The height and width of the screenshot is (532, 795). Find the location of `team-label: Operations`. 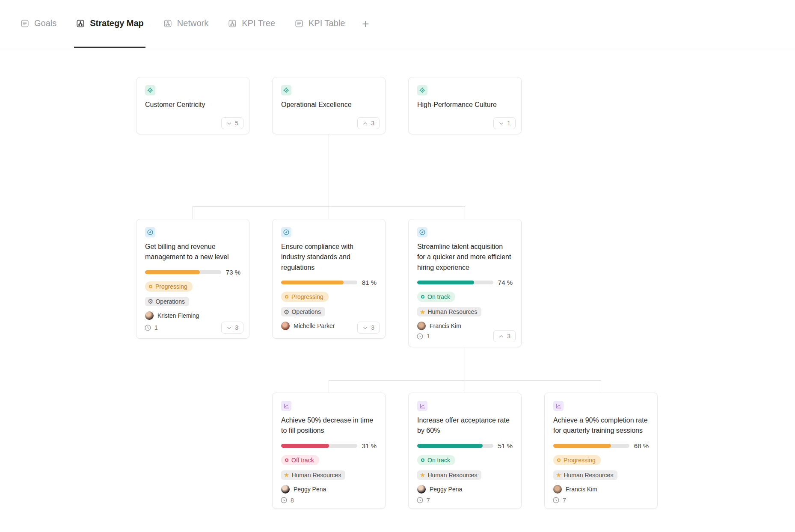

team-label: Operations is located at coordinates (306, 312).